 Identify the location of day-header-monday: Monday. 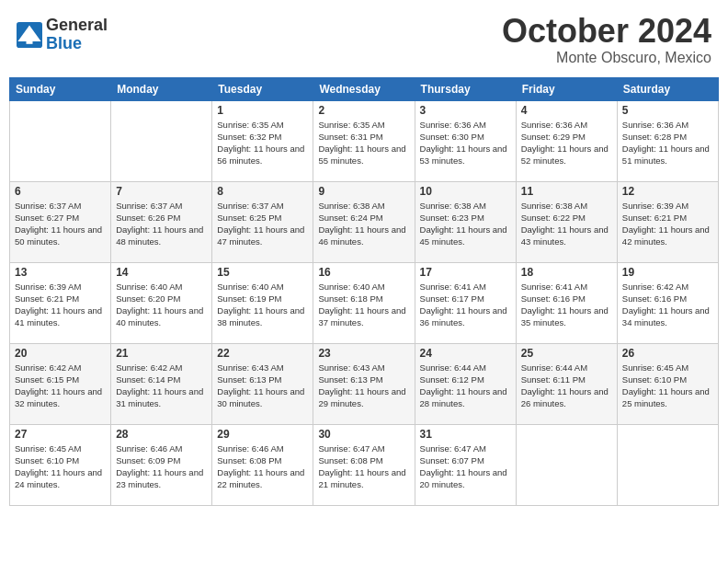
(162, 88).